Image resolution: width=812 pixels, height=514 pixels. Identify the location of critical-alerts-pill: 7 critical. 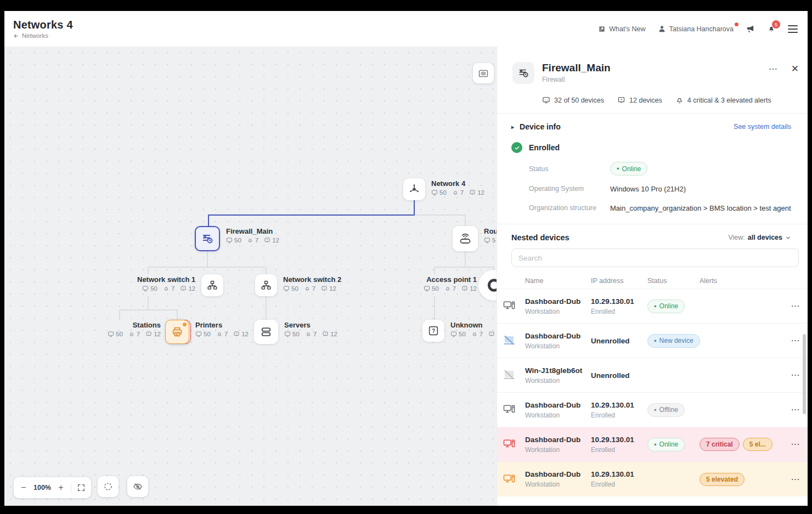
(720, 444).